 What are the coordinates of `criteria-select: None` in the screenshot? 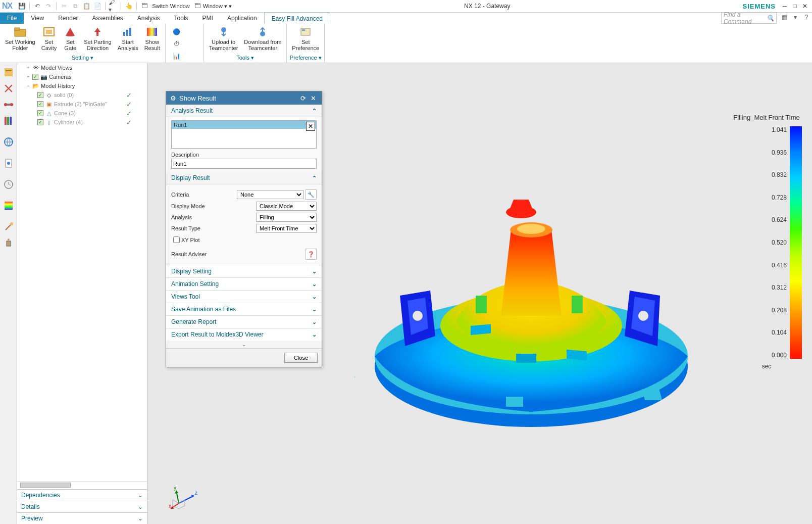 It's located at (270, 195).